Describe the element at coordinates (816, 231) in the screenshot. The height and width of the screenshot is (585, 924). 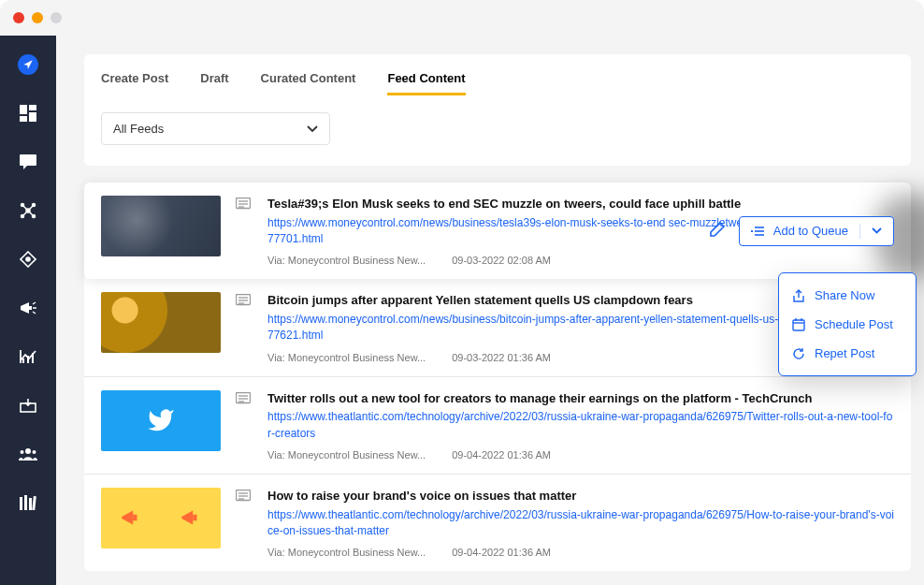
I see `add-to-queue-button: Add to Queue` at that location.